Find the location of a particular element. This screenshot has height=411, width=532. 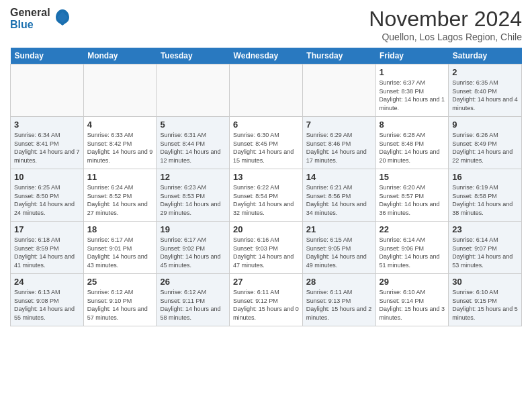

day-info: Sunrise: 6:19 AM Sunset: 8:58 PM Dayligh… is located at coordinates (485, 200).